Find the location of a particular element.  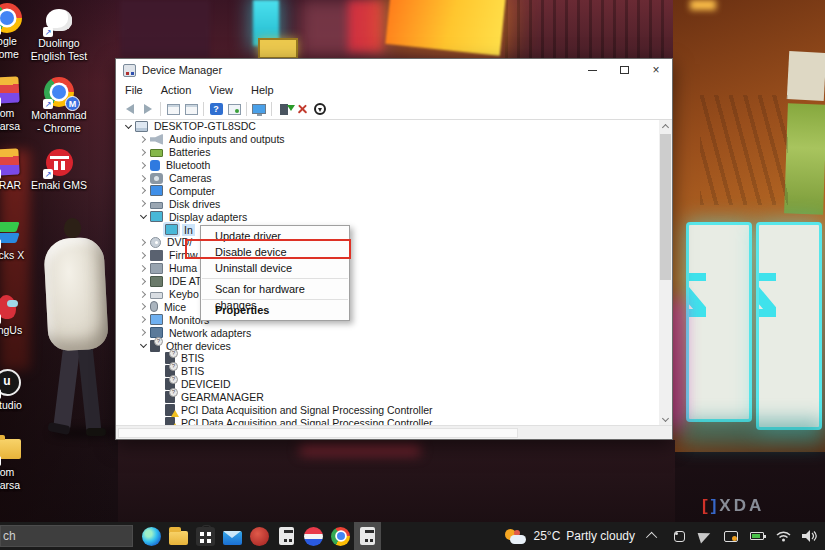

scrollbar-thumb is located at coordinates (666, 207).